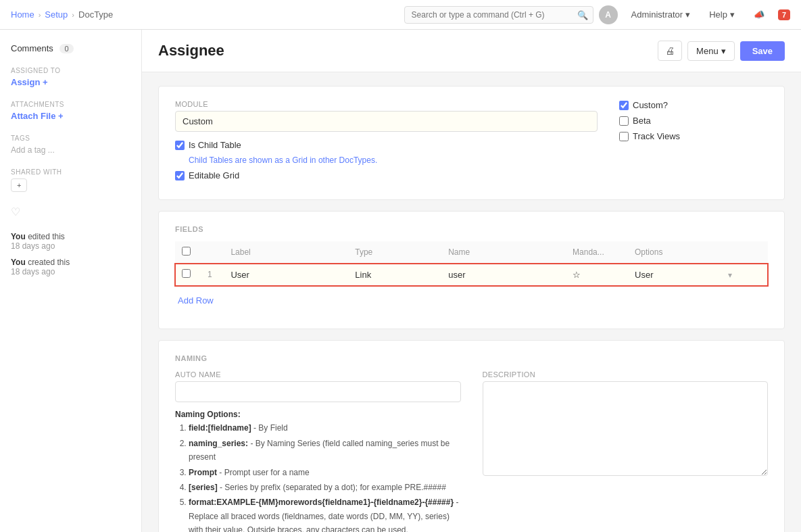 The height and width of the screenshot is (532, 801). Describe the element at coordinates (188, 274) in the screenshot. I see `row-checkbox-cell` at that location.